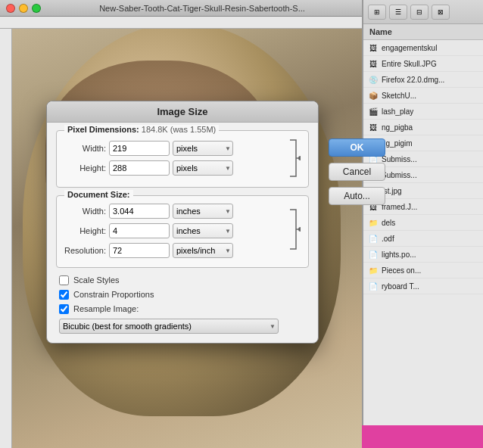  What do you see at coordinates (106, 309) in the screenshot?
I see `resample-image-label: Resample Image:` at bounding box center [106, 309].